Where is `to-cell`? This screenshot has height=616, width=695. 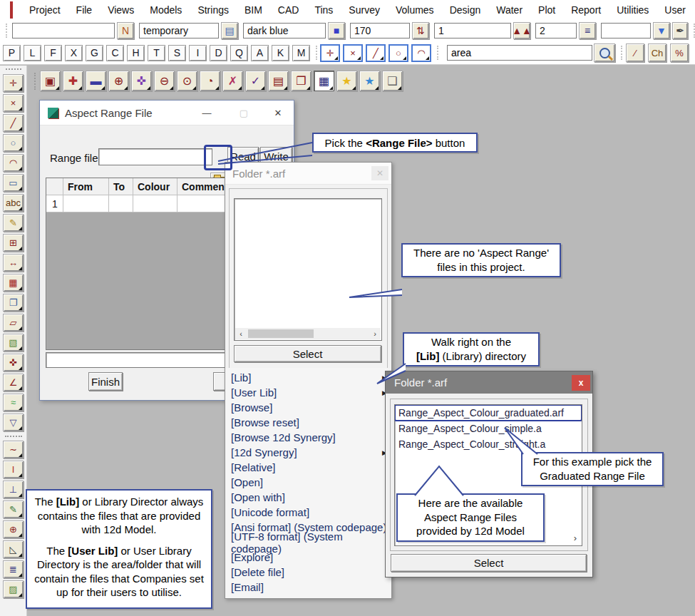
to-cell is located at coordinates (121, 204).